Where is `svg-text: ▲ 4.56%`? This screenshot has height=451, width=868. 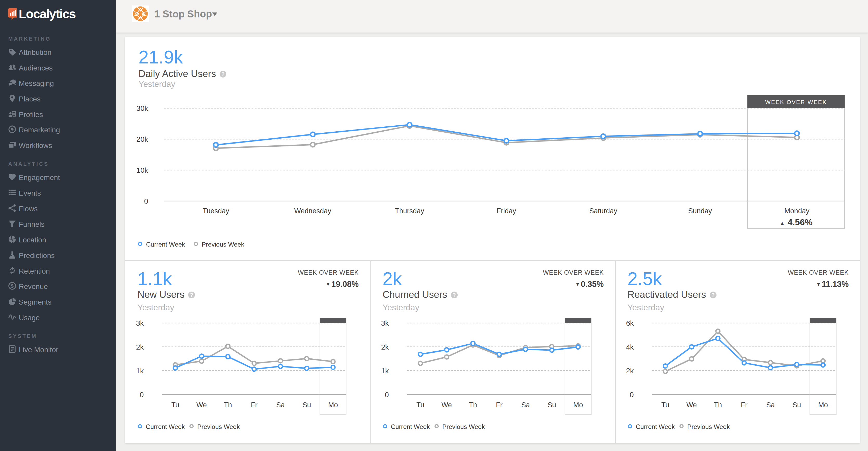 svg-text: ▲ 4.56% is located at coordinates (796, 222).